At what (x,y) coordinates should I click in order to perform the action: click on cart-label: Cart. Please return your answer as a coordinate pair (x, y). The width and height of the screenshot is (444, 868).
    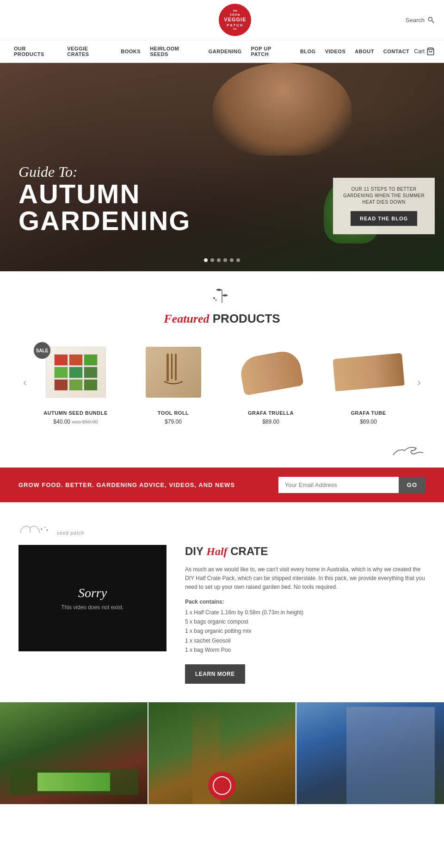
    Looking at the image, I should click on (419, 51).